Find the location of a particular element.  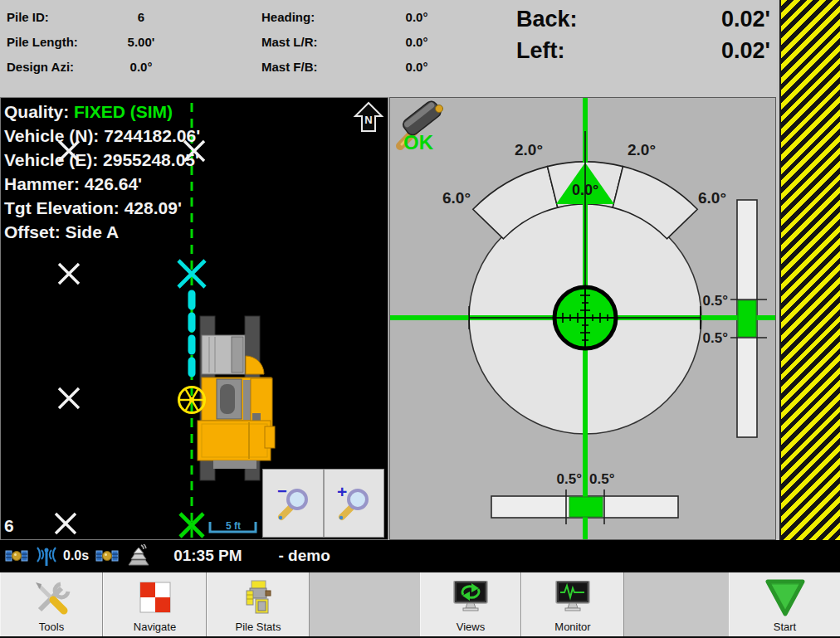

radio-link-icon is located at coordinates (46, 556).